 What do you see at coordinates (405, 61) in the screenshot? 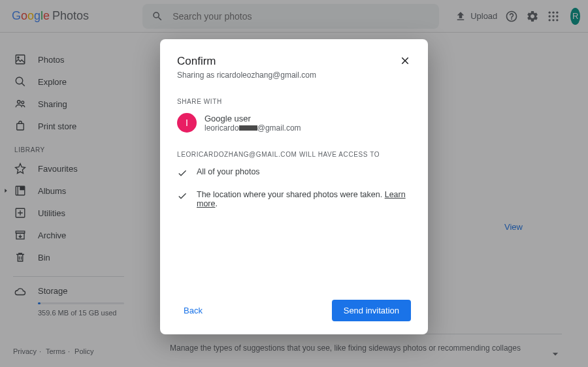
I see `close-button` at bounding box center [405, 61].